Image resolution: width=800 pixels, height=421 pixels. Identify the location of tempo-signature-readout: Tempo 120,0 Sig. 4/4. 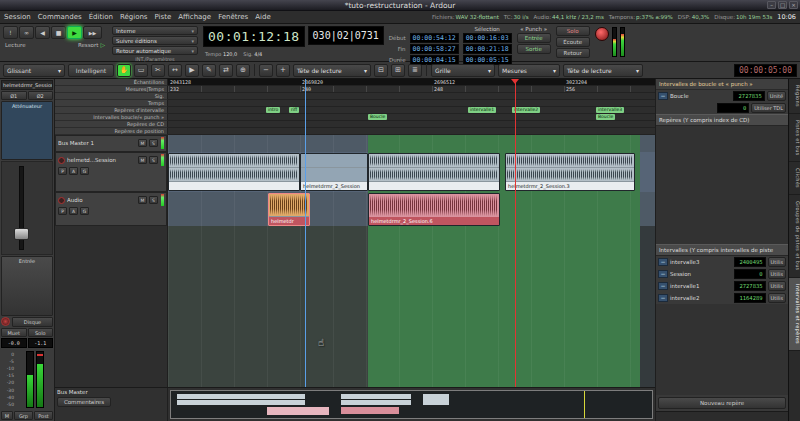
(254, 54).